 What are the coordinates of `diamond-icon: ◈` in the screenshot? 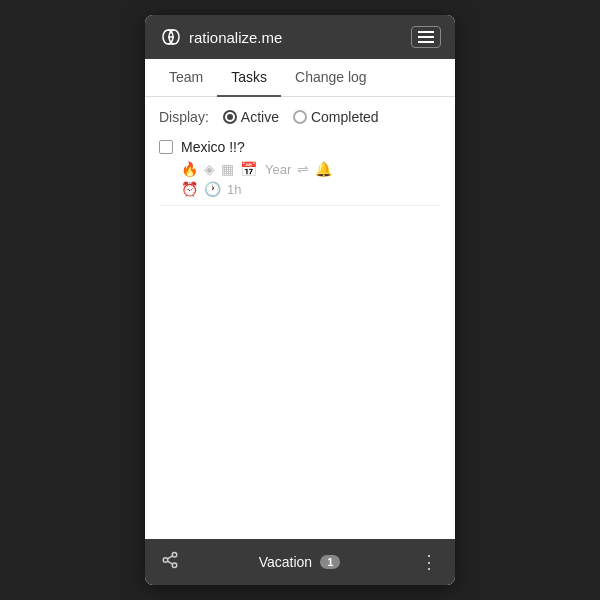 It's located at (210, 169).